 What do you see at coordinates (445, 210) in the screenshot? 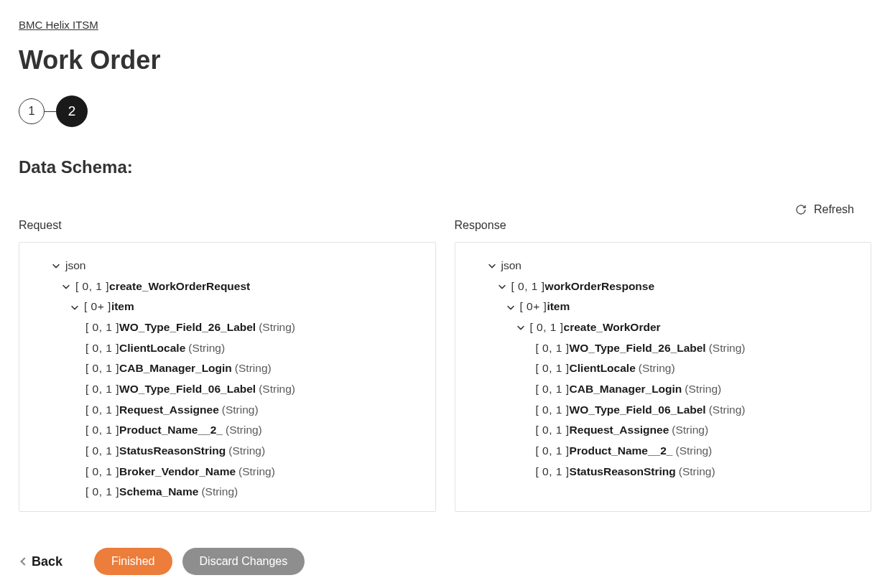
I see `refresh-button: Refresh` at bounding box center [445, 210].